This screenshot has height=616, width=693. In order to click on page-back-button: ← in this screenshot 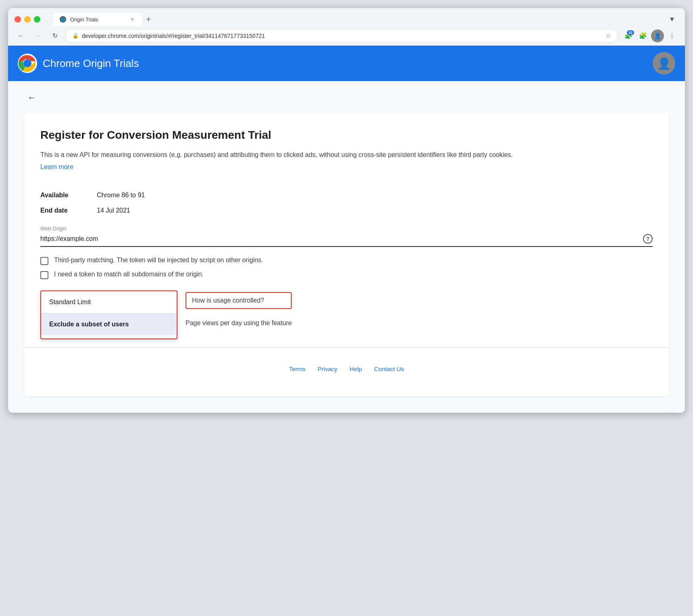, I will do `click(32, 98)`.